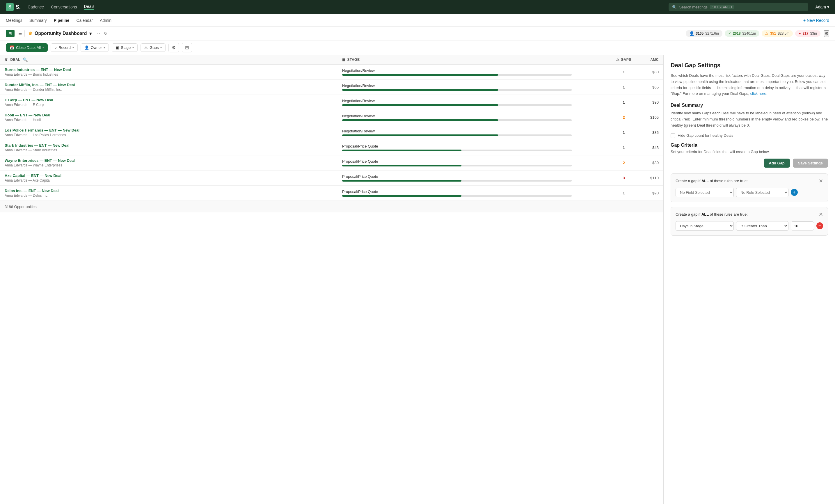 The width and height of the screenshot is (835, 504). Describe the element at coordinates (477, 85) in the screenshot. I see `stage-label-1: Negotiation/Review` at that location.